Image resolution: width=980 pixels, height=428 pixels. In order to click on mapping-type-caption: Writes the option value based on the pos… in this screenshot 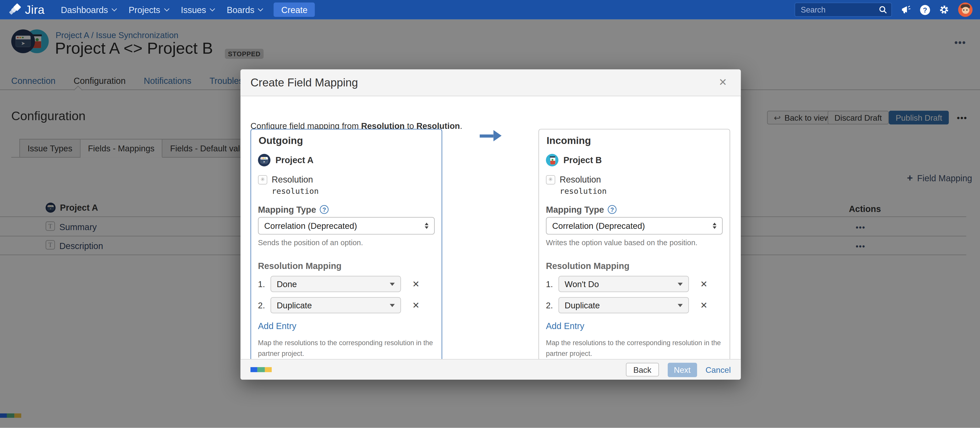, I will do `click(634, 243)`.